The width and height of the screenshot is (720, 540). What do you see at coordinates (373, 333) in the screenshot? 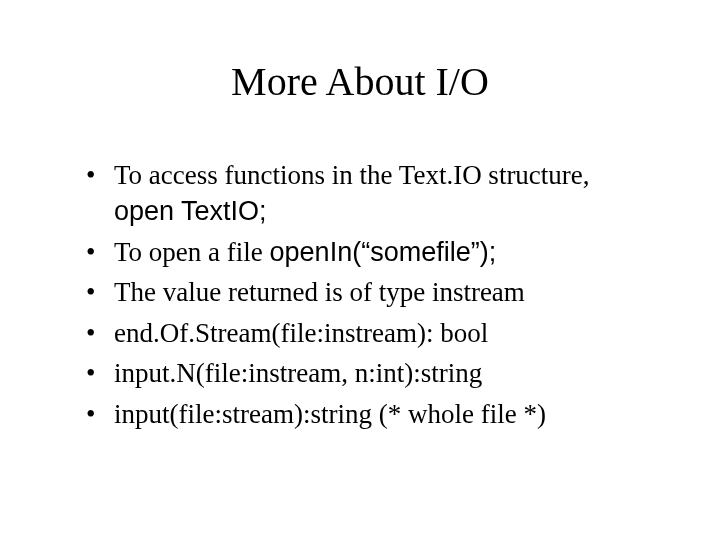
I see `bullet-item-4: end.Of.Stream(file:instream): bool` at bounding box center [373, 333].